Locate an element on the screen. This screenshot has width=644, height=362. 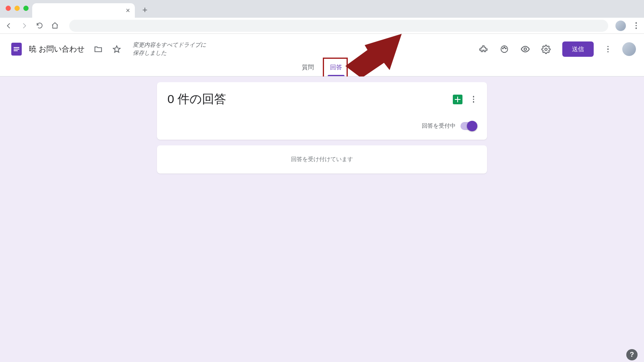
save-status-line1: 変更内容をすべてドライブに is located at coordinates (169, 45).